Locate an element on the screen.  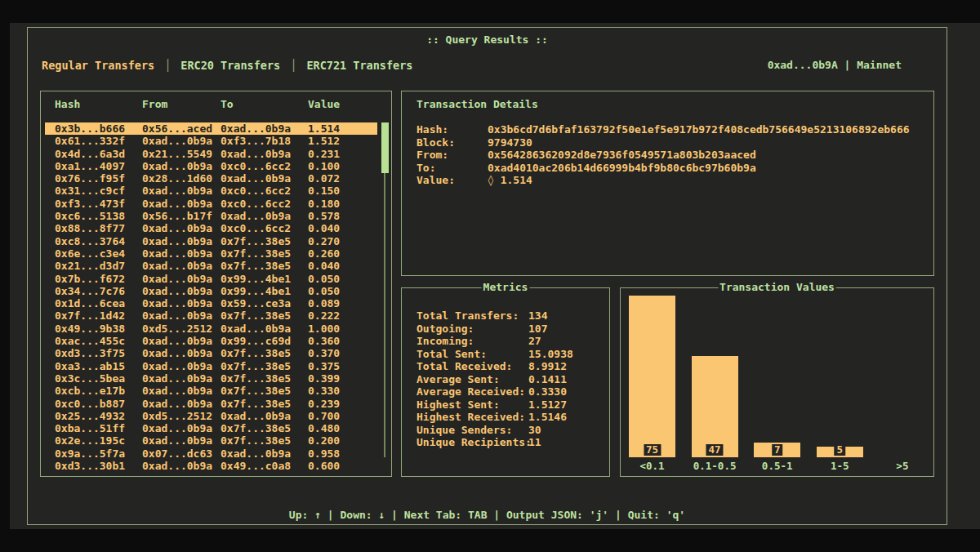
metric-value: 15.0938 is located at coordinates (550, 354).